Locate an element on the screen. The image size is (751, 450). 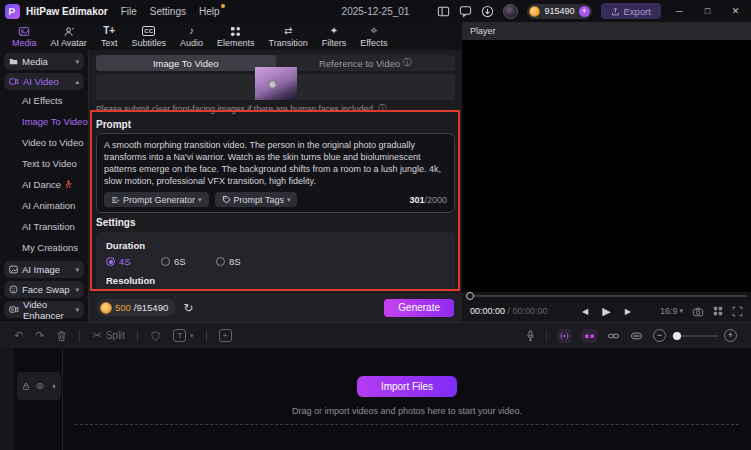
duration-options: 4S 6S 8S is located at coordinates (276, 262).